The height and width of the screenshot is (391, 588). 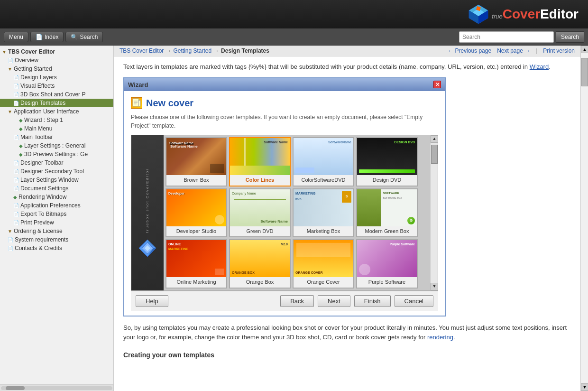 What do you see at coordinates (137, 103) in the screenshot?
I see `wizard-new-cover-icon` at bounding box center [137, 103].